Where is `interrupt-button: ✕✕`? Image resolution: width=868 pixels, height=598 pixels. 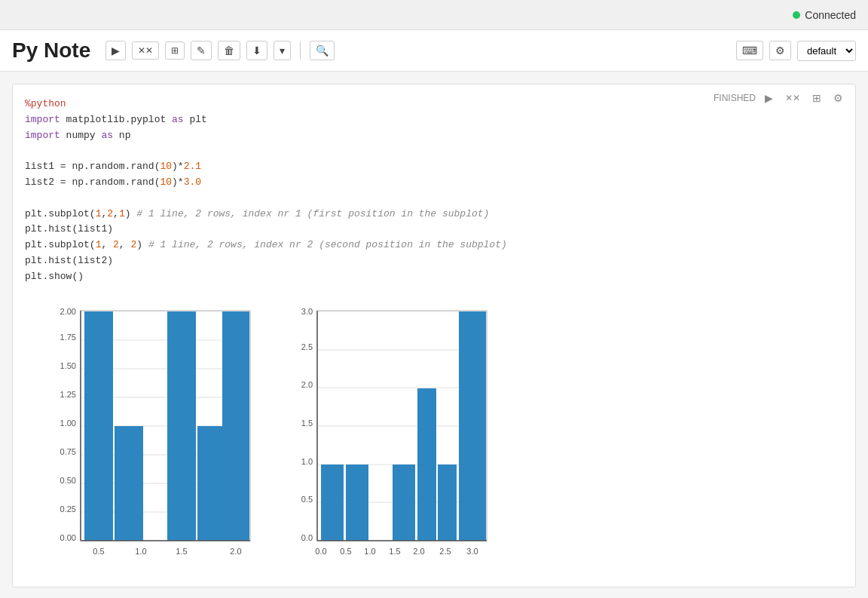 interrupt-button: ✕✕ is located at coordinates (145, 51).